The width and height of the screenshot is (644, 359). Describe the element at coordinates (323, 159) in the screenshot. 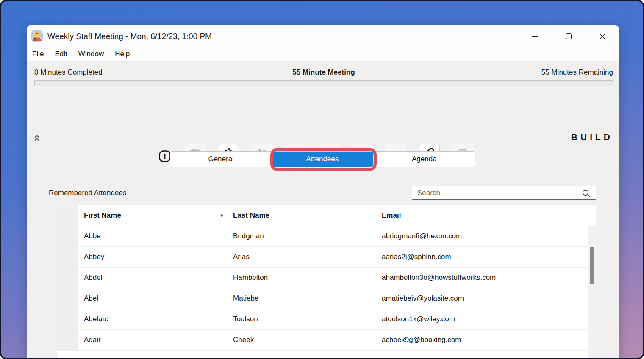

I see `tab-bar: General Attendees Agenda` at that location.